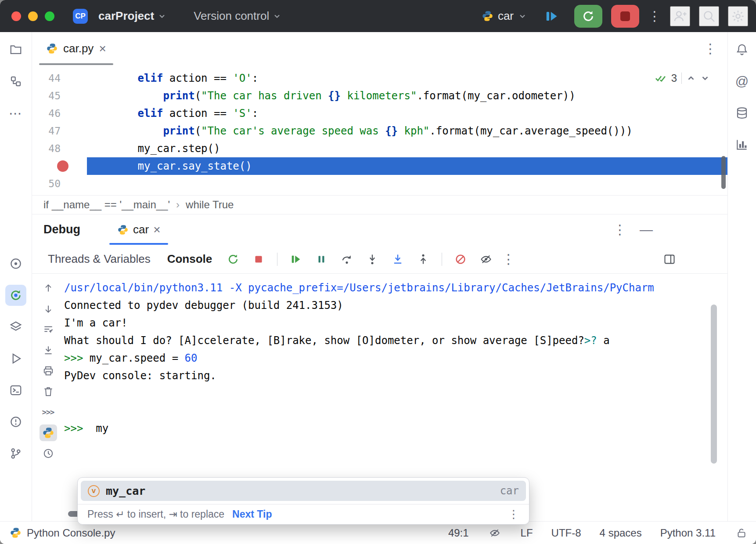 Image resolution: width=756 pixels, height=544 pixels. What do you see at coordinates (48, 288) in the screenshot?
I see `up-stack-button` at bounding box center [48, 288].